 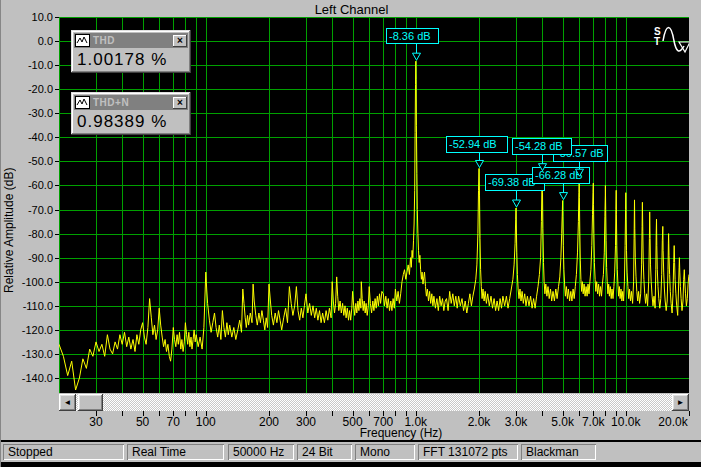 What do you see at coordinates (28, 258) in the screenshot?
I see `y-tick-label: -90.0` at bounding box center [28, 258].